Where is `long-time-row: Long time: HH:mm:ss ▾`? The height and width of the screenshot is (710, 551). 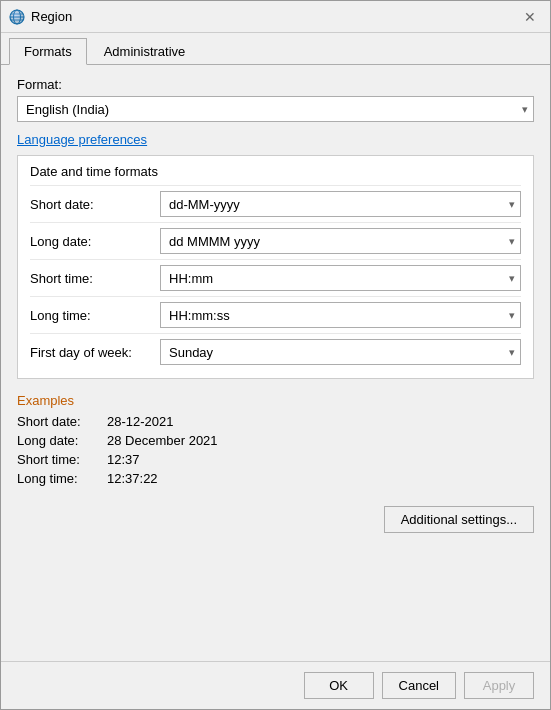
long-time-row: Long time: HH:mm:ss ▾ is located at coordinates (276, 314).